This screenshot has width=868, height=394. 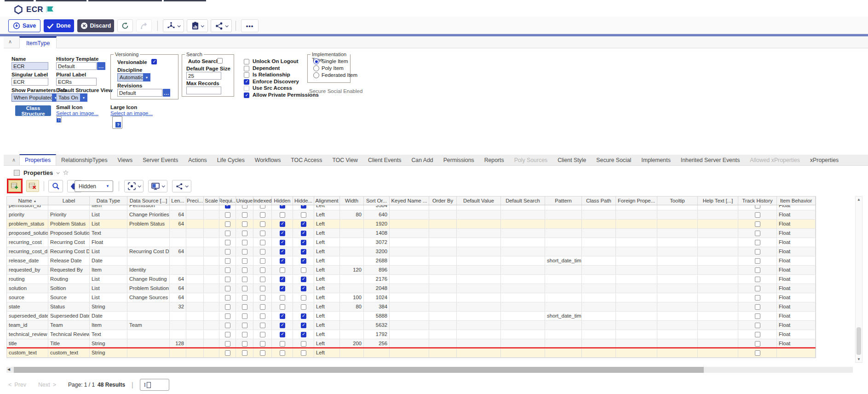 I want to click on plural-label-field: ECRs, so click(x=76, y=82).